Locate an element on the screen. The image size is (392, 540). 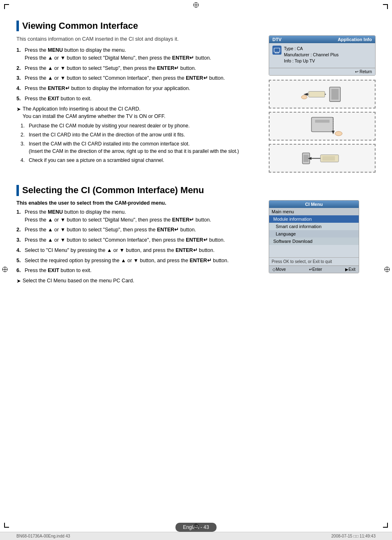
step-2-1-num: 1. is located at coordinates (21, 216).